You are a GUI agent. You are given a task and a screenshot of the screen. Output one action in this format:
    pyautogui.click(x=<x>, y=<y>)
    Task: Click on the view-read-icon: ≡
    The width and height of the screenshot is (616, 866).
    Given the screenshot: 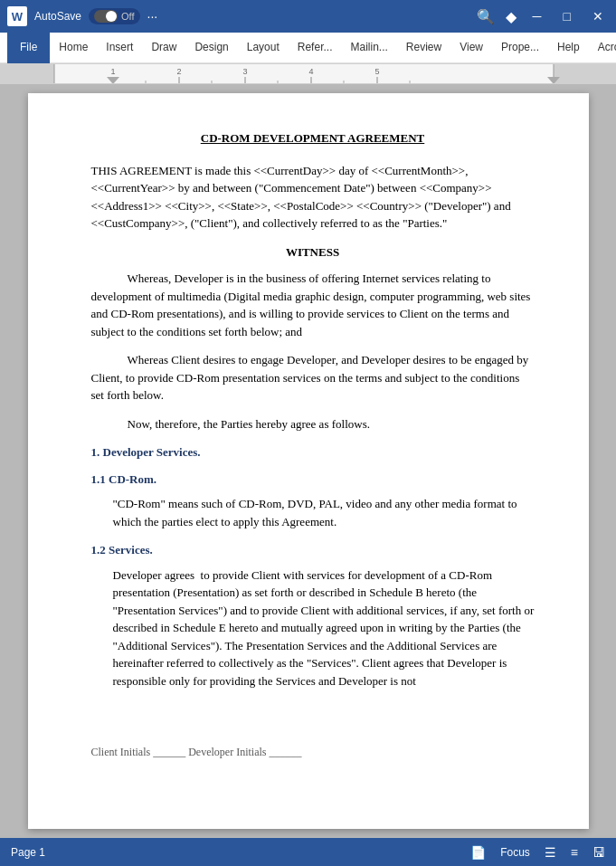 What is the action you would take?
    pyautogui.click(x=574, y=852)
    